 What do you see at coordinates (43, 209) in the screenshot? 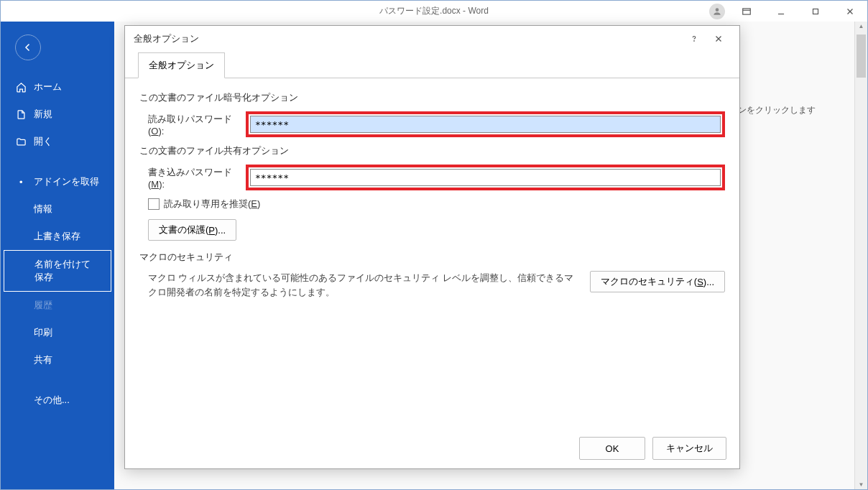
I see `sidebar-item-label: 情報` at bounding box center [43, 209].